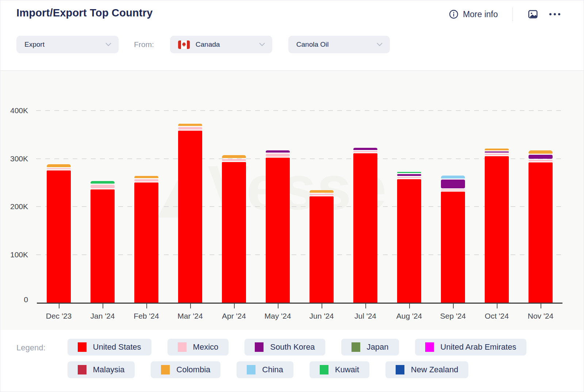  I want to click on commodity-dropdown: Canola Oil, so click(339, 45).